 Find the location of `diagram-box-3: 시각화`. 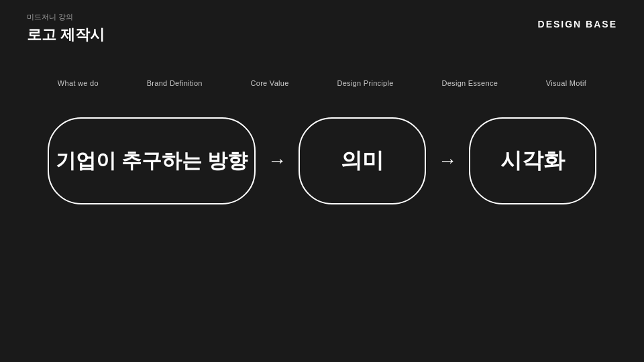

diagram-box-3: 시각화 is located at coordinates (533, 161).